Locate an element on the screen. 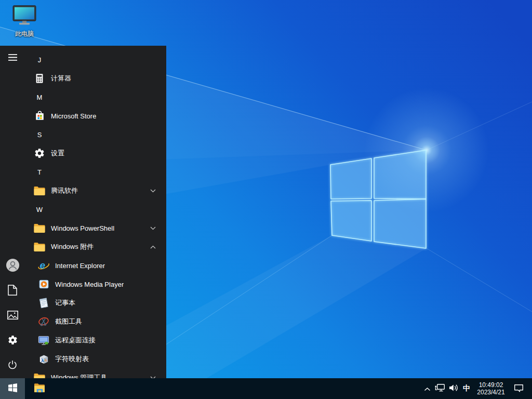  internet-explorer-icon: e is located at coordinates (44, 265).